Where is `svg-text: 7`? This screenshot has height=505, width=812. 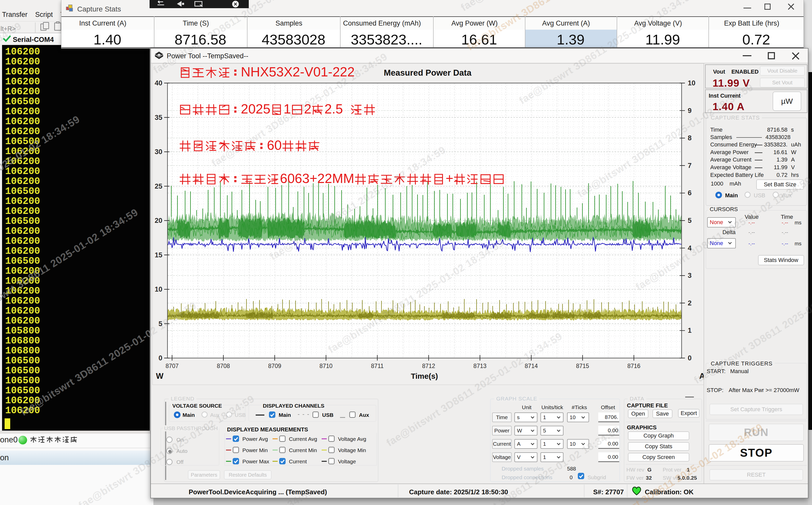
svg-text: 7 is located at coordinates (689, 166).